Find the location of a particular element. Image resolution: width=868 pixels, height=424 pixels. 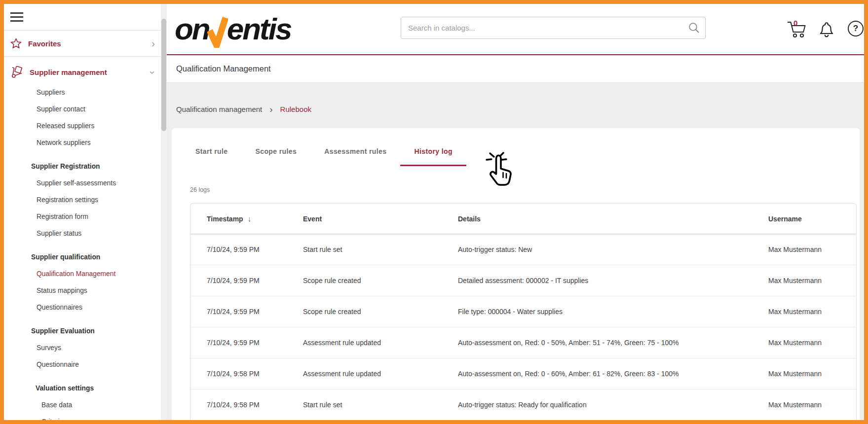

tab-bar: Start rule Scope rules Assessment rules … is located at coordinates (516, 143).